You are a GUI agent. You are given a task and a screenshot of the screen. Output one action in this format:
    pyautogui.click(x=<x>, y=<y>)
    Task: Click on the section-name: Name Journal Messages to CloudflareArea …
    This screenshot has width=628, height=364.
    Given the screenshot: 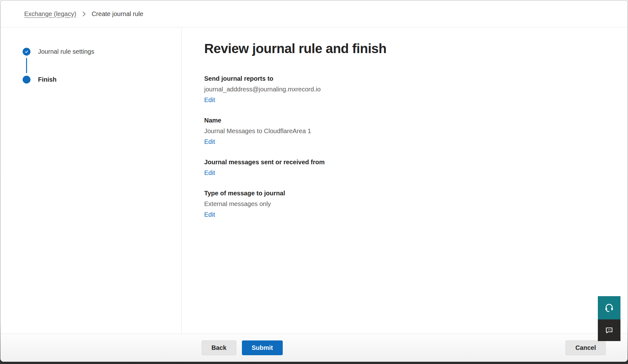 What is the action you would take?
    pyautogui.click(x=416, y=131)
    